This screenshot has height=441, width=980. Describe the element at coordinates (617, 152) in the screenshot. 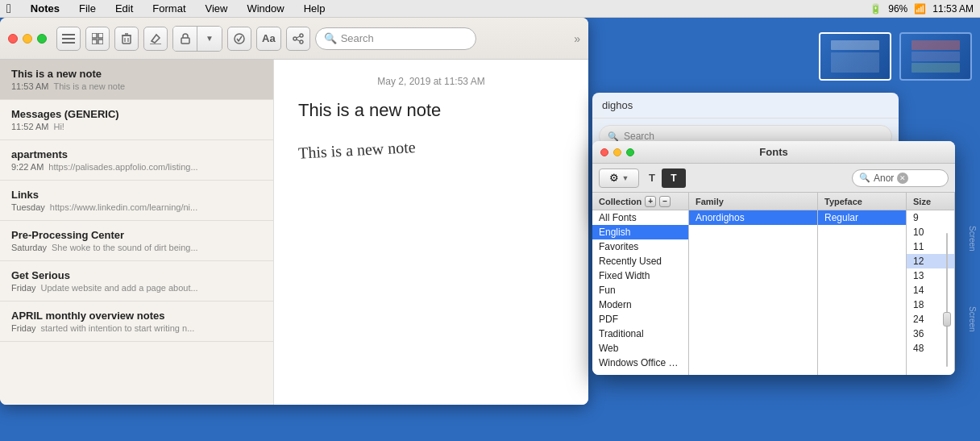

I see `fonts-minimize-button` at that location.